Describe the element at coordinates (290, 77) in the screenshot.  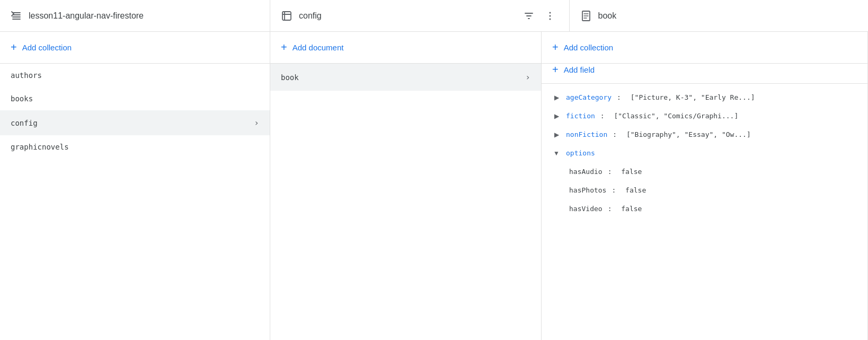
I see `document-item-name-book: book` at that location.